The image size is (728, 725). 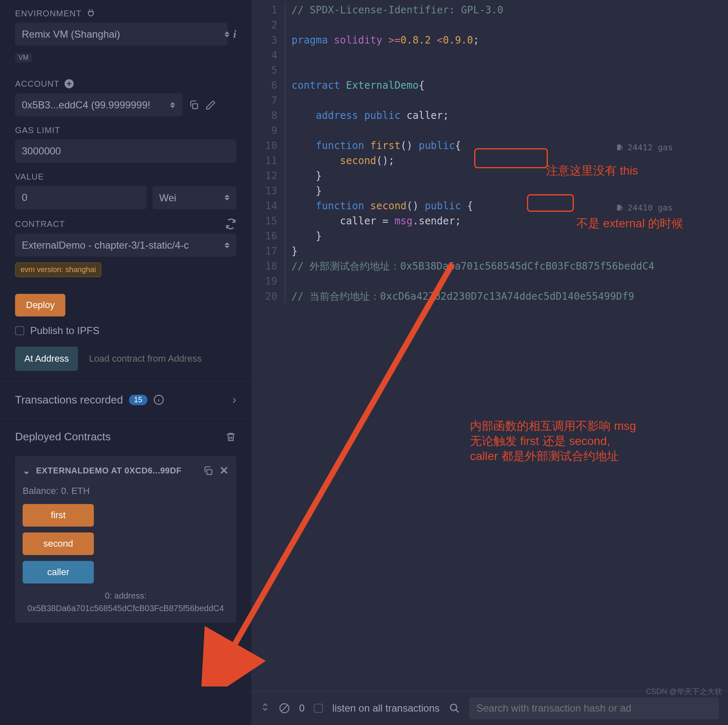 I want to click on refresh-icon, so click(x=231, y=224).